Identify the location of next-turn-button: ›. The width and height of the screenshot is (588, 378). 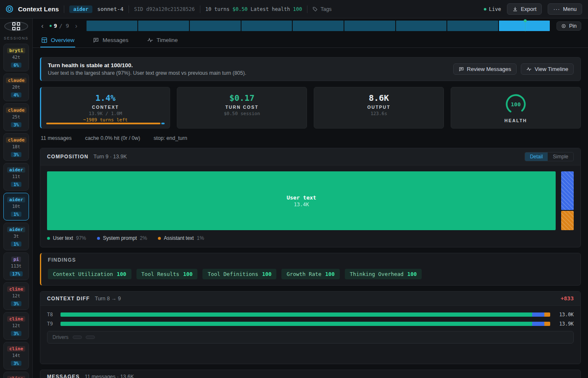
(76, 26).